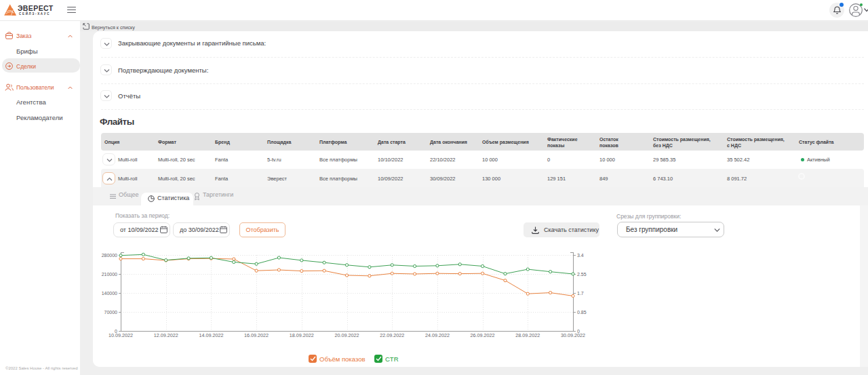  What do you see at coordinates (347, 335) in the screenshot?
I see `svg-text: 20.09.2022` at bounding box center [347, 335].